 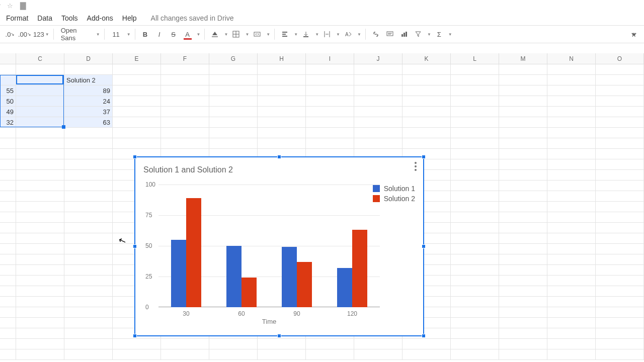 I want to click on toolbar-expand-button: ∧, so click(x=634, y=34).